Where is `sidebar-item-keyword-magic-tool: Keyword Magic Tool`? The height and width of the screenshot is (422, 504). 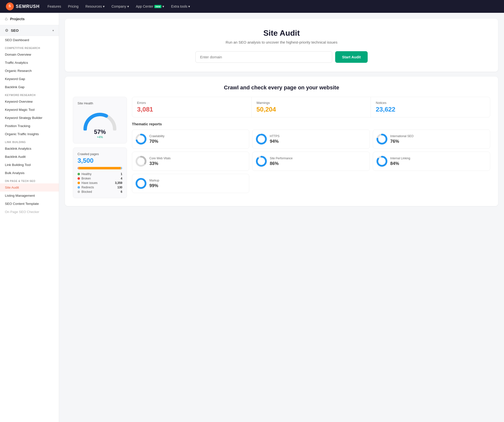 sidebar-item-keyword-magic-tool: Keyword Magic Tool is located at coordinates (30, 110).